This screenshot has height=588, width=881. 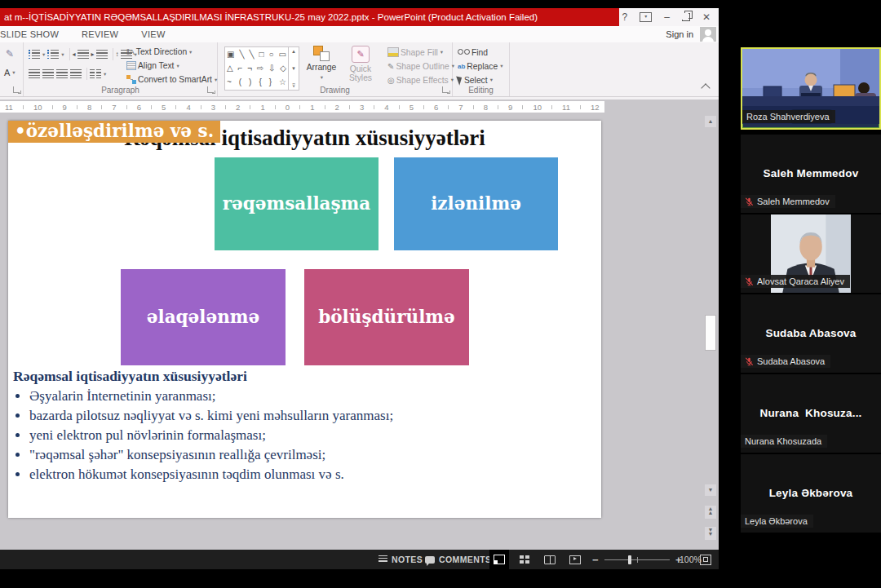 I want to click on account-avatar-icon, so click(x=708, y=34).